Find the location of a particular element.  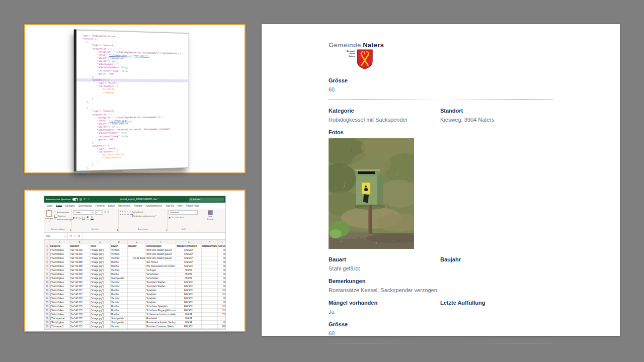

percent-icon: % is located at coordinates (173, 217).